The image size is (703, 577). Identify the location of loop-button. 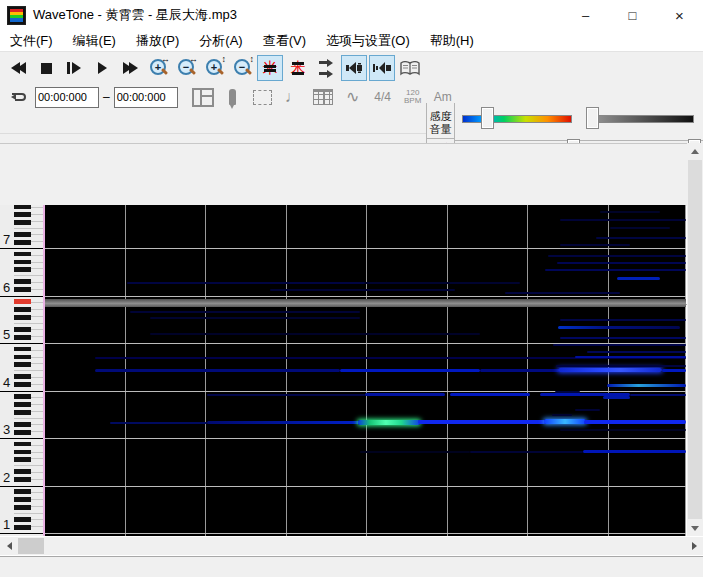
(18, 97).